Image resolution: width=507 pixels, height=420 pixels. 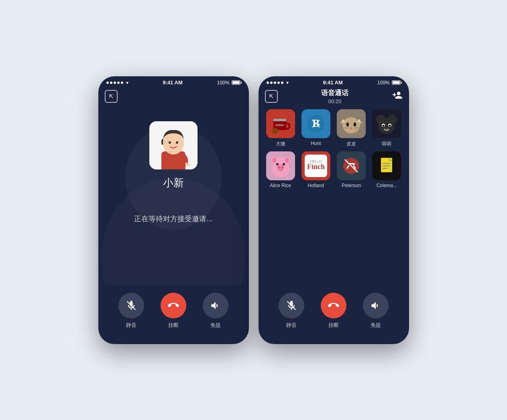 I want to click on mute-button, so click(x=131, y=306).